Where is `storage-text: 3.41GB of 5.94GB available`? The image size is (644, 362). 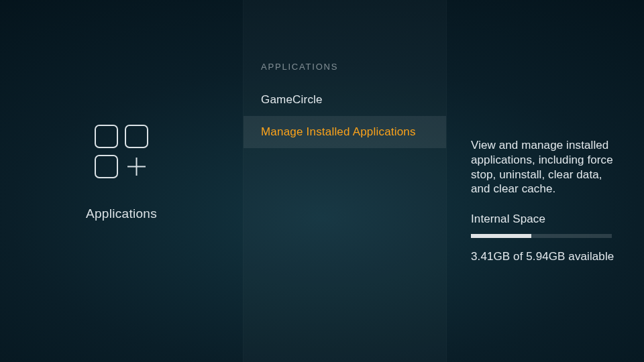 storage-text: 3.41GB of 5.94GB available is located at coordinates (544, 257).